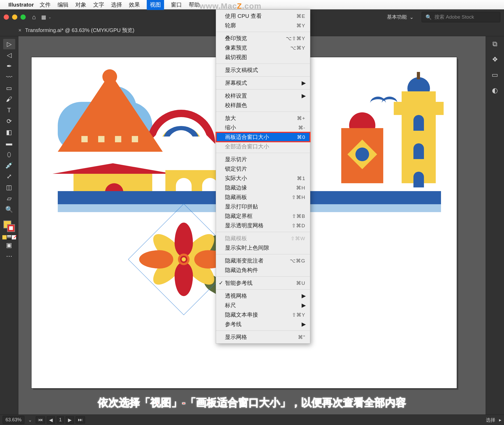 The width and height of the screenshot is (504, 425). I want to click on menu-item: 标尺▶, so click(263, 305).